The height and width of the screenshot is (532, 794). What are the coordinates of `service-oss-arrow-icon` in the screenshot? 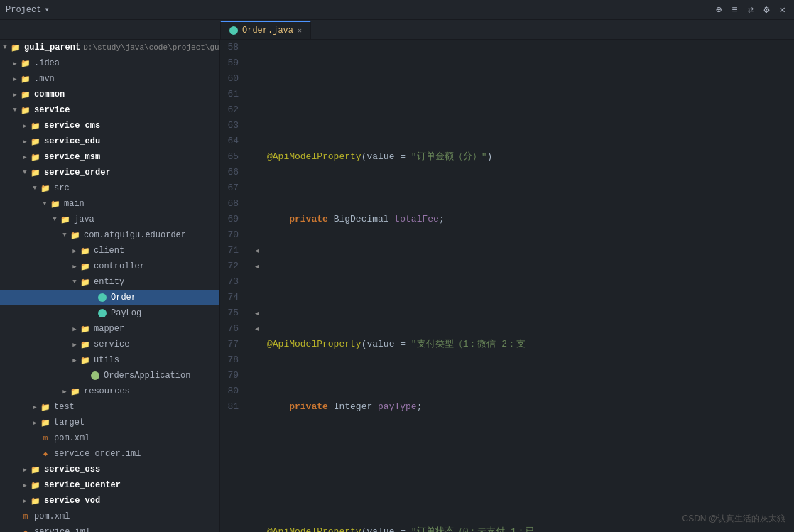 It's located at (25, 470).